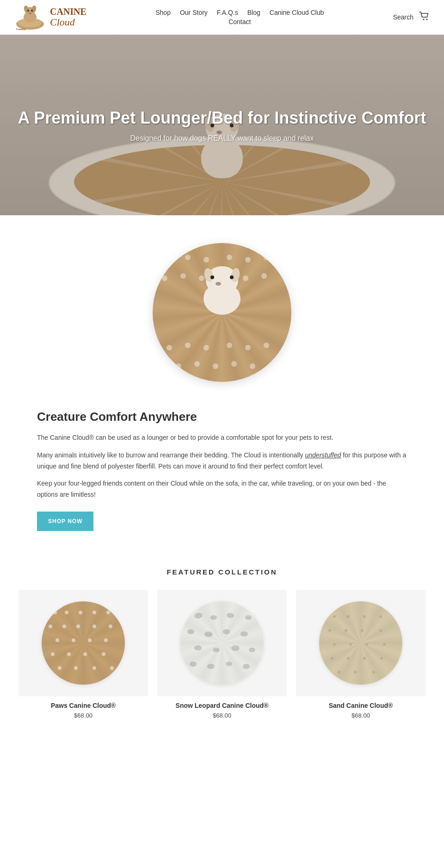  What do you see at coordinates (50, 17) in the screenshot?
I see `logo: Canine Cloud CANINE Cloud` at bounding box center [50, 17].